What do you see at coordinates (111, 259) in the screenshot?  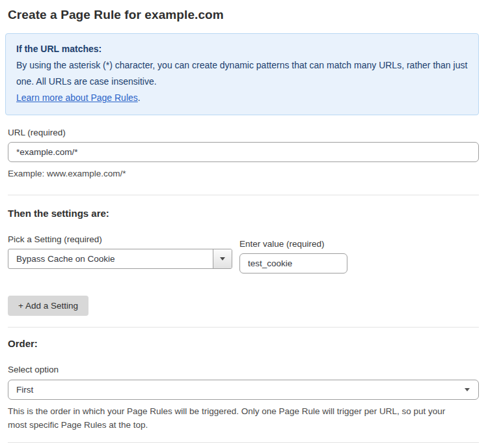 I see `setting-select-value: Bypass Cache on Cookie` at bounding box center [111, 259].